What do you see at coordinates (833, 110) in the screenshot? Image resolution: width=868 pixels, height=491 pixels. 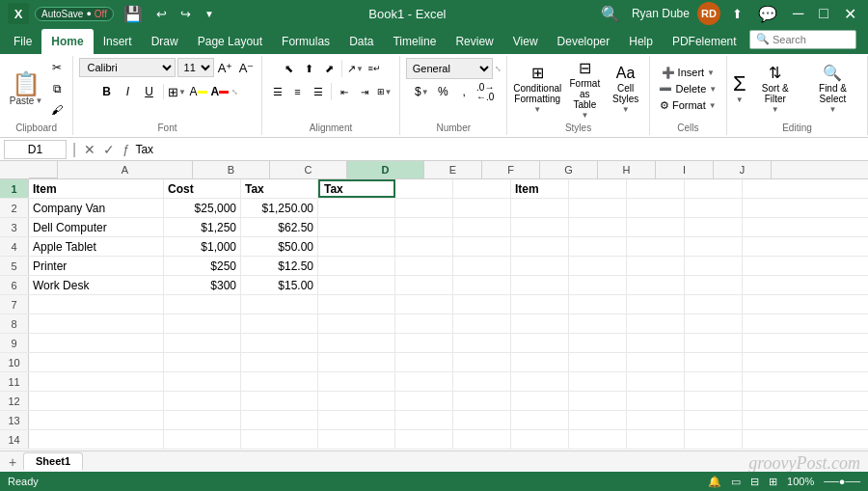 I see `find-dropdown-icon: ▼` at bounding box center [833, 110].